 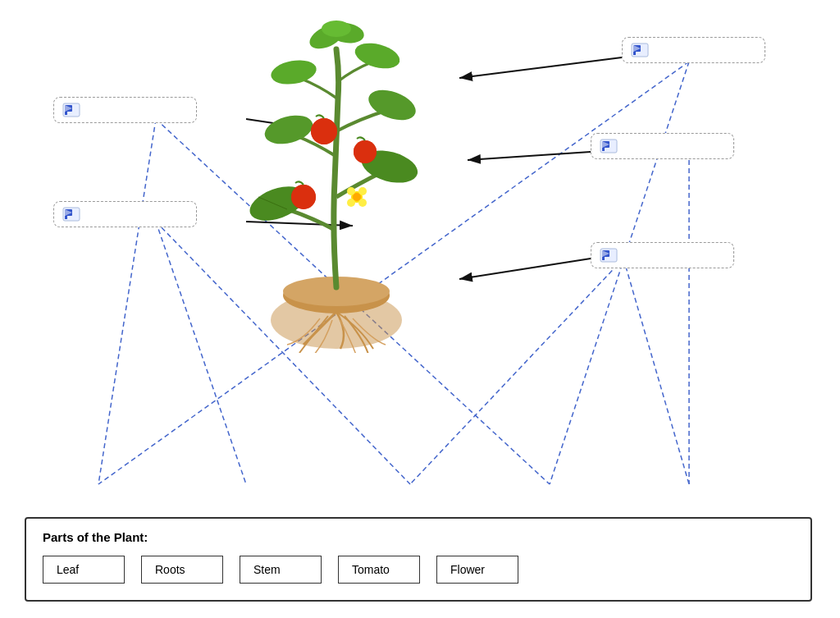 What do you see at coordinates (694, 50) in the screenshot?
I see `label-box-tomato-top` at bounding box center [694, 50].